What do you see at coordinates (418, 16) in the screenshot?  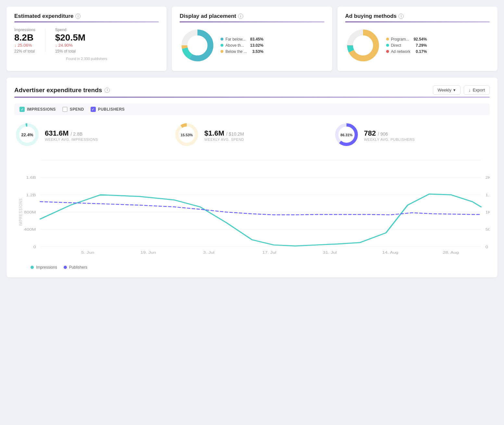 I see `buying-title: Ad buying methods i` at bounding box center [418, 16].